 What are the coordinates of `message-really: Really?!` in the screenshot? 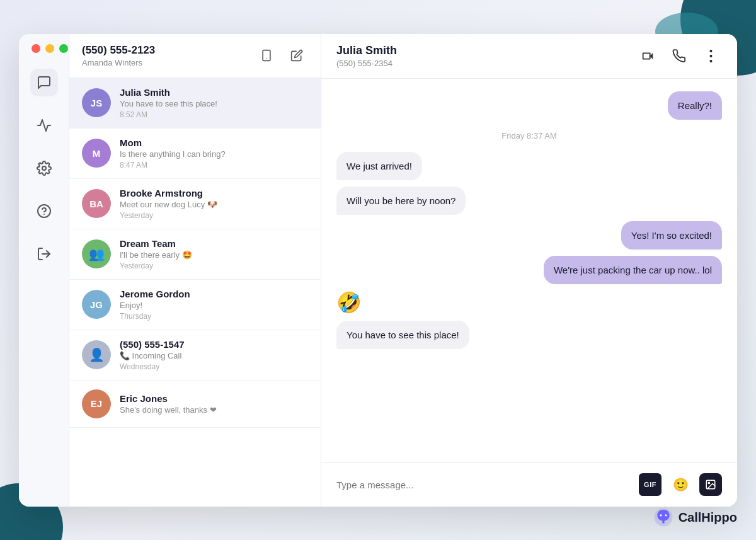 It's located at (695, 106).